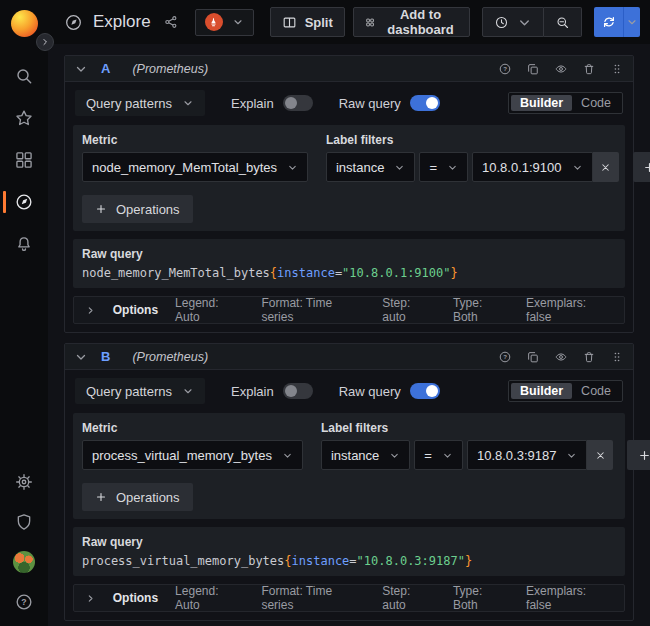 The width and height of the screenshot is (650, 626). Describe the element at coordinates (24, 522) in the screenshot. I see `sidebar-item-server-admin` at that location.